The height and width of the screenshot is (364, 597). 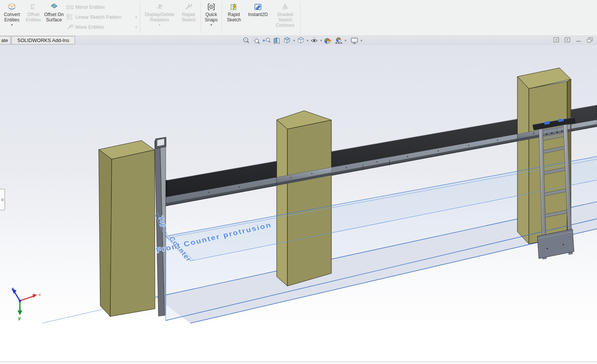 What do you see at coordinates (354, 41) in the screenshot?
I see `view-settings-icon` at bounding box center [354, 41].